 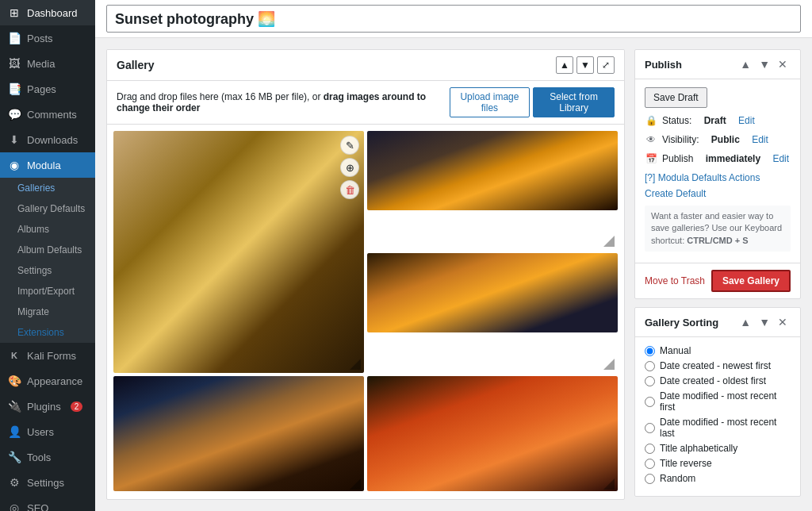 What do you see at coordinates (48, 250) in the screenshot?
I see `sidebar-subitem-album-defaults: Album Defaults` at bounding box center [48, 250].